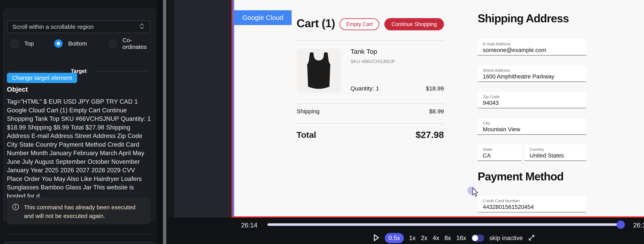  I want to click on toggle-knob, so click(475, 238).